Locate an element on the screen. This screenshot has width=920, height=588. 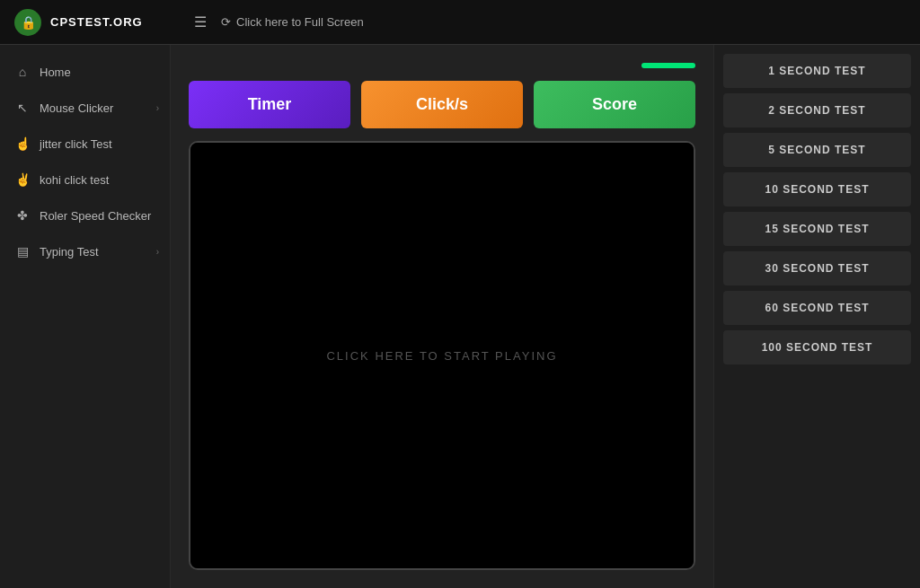
home-icon: ⌂ is located at coordinates (22, 72).